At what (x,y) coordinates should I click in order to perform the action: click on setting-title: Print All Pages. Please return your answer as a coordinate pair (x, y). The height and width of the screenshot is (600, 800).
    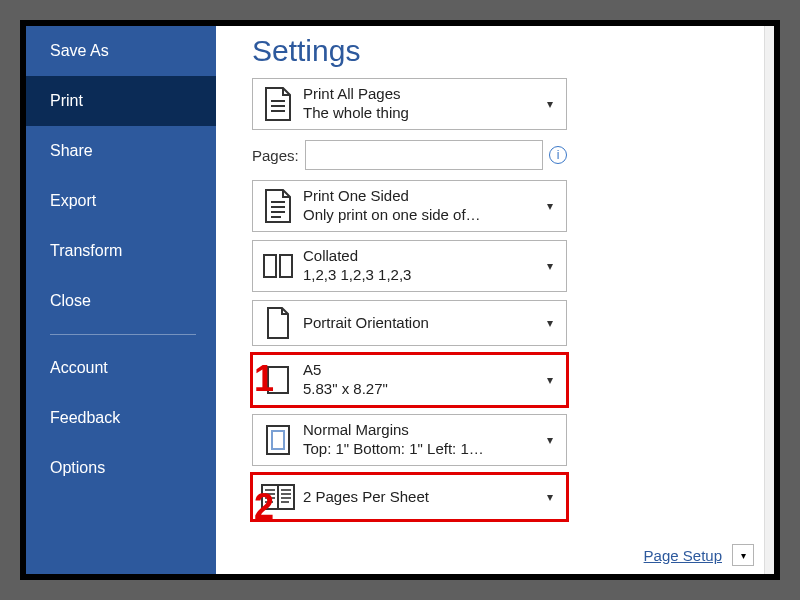
    Looking at the image, I should click on (422, 94).